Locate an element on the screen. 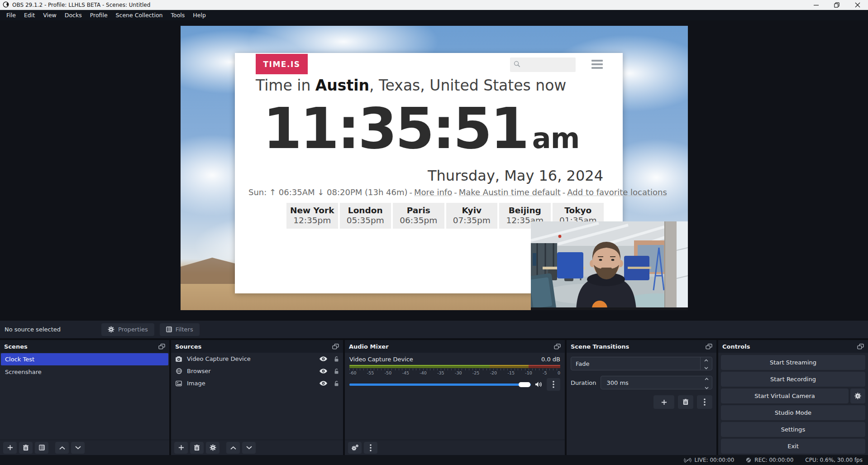 This screenshot has width=868, height=465. menu-view: View is located at coordinates (50, 15).